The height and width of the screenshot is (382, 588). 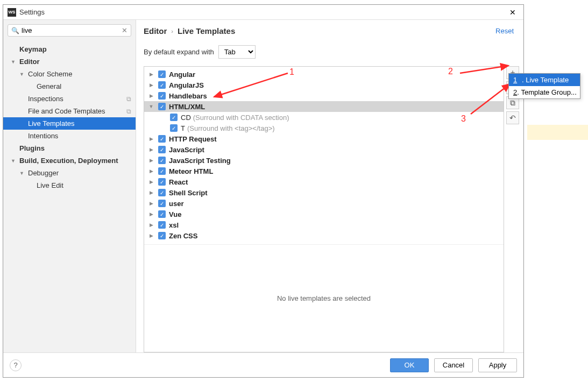 I want to click on cancel-button: Cancel, so click(x=454, y=365).